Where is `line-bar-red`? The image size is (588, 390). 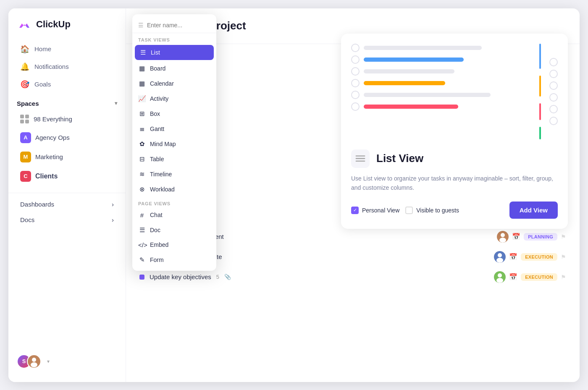
line-bar-red is located at coordinates (411, 107).